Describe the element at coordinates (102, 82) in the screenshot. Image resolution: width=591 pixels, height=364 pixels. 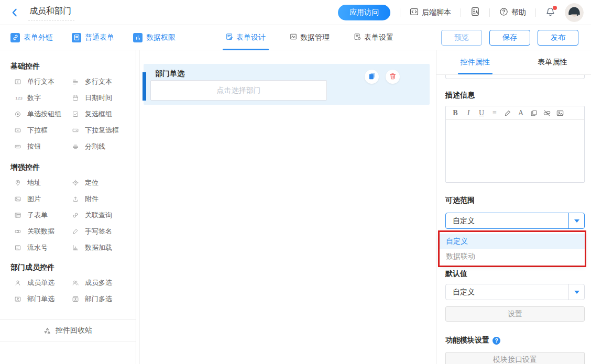
I see `widget-item: 多行文本` at that location.